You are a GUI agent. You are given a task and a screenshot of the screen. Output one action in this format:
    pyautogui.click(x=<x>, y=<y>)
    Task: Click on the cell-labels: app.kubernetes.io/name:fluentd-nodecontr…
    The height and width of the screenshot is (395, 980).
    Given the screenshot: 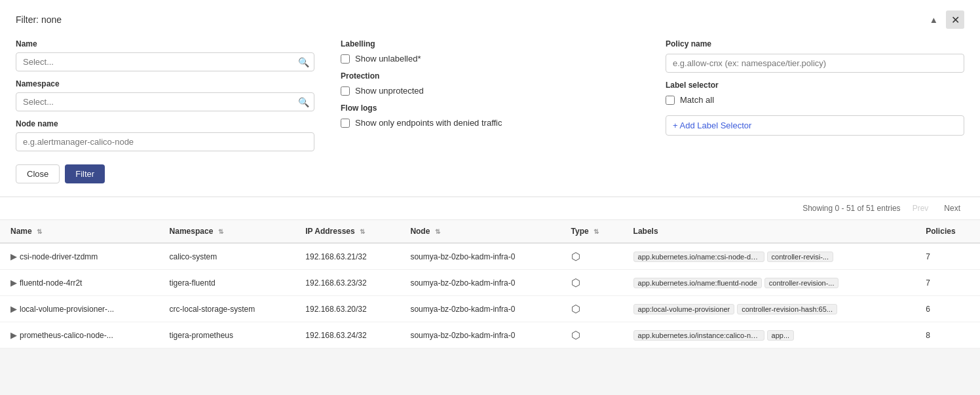 What is the action you would take?
    pyautogui.click(x=769, y=283)
    